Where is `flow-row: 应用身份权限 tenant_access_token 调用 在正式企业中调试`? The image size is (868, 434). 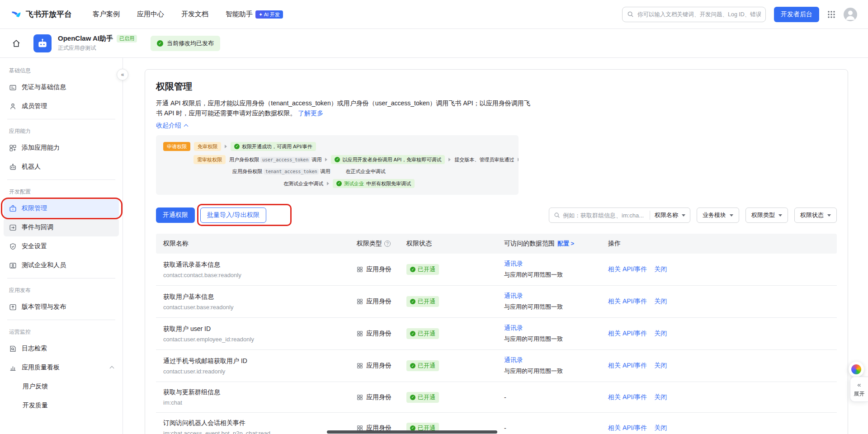 flow-row: 应用身份权限 tenant_access_token 调用 在正式企业中调试 is located at coordinates (337, 172).